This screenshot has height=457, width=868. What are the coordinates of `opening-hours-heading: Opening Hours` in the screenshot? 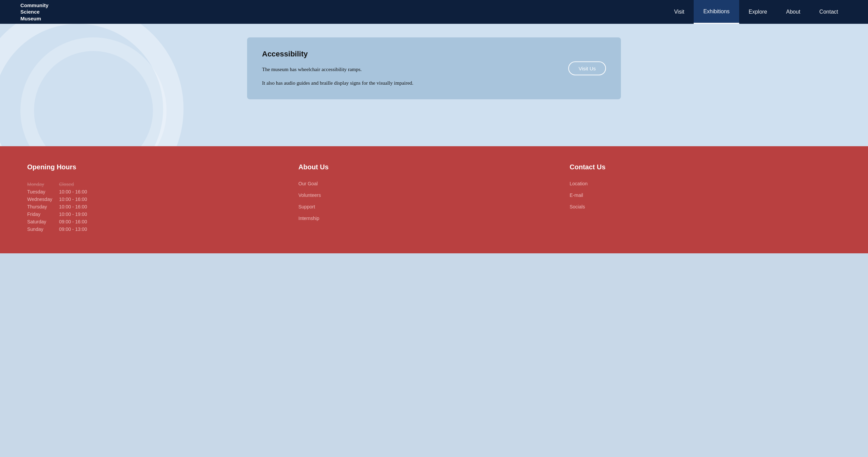 It's located at (163, 167).